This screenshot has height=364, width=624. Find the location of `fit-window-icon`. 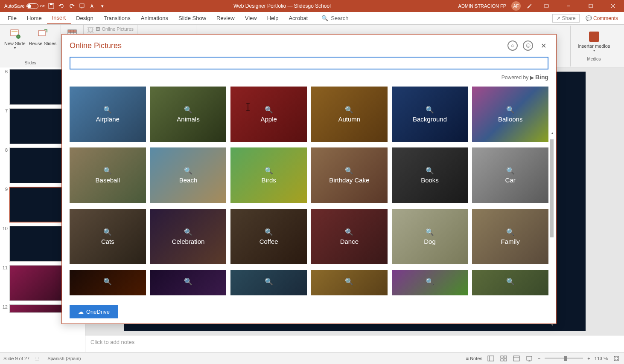

fit-window-icon is located at coordinates (616, 358).